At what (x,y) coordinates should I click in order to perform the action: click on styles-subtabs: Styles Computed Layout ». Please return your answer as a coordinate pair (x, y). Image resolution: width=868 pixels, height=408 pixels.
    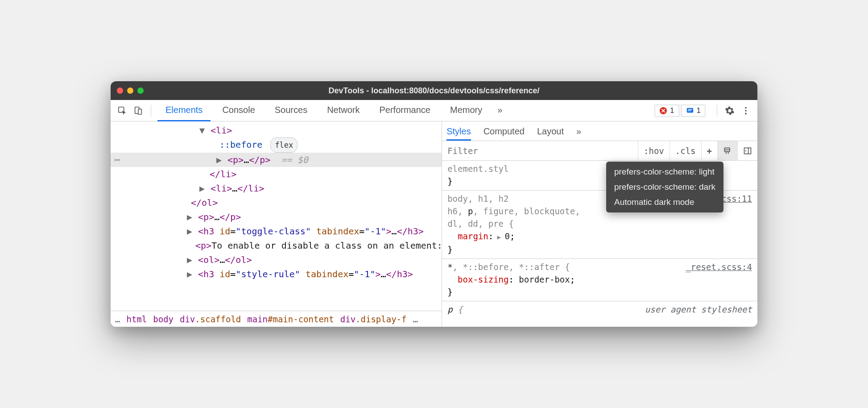
    Looking at the image, I should click on (599, 131).